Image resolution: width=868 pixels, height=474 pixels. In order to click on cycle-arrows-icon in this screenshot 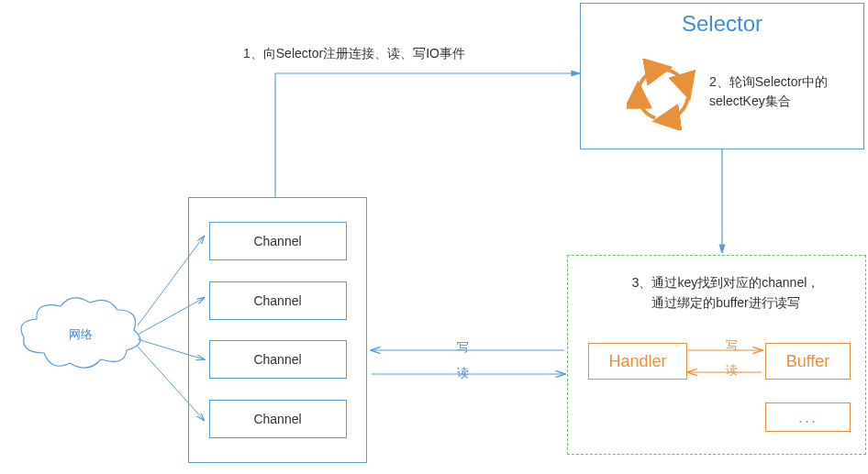, I will do `click(662, 94)`.